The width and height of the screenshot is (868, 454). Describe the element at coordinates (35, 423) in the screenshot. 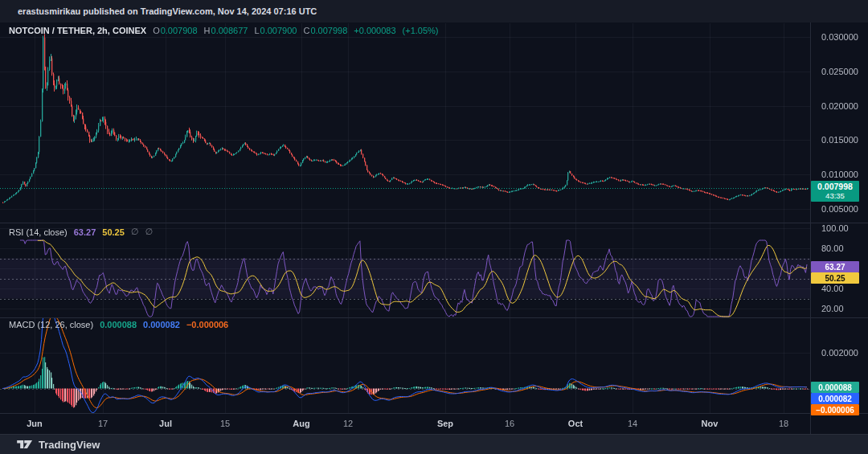

I see `time-label-jun: Jun` at that location.